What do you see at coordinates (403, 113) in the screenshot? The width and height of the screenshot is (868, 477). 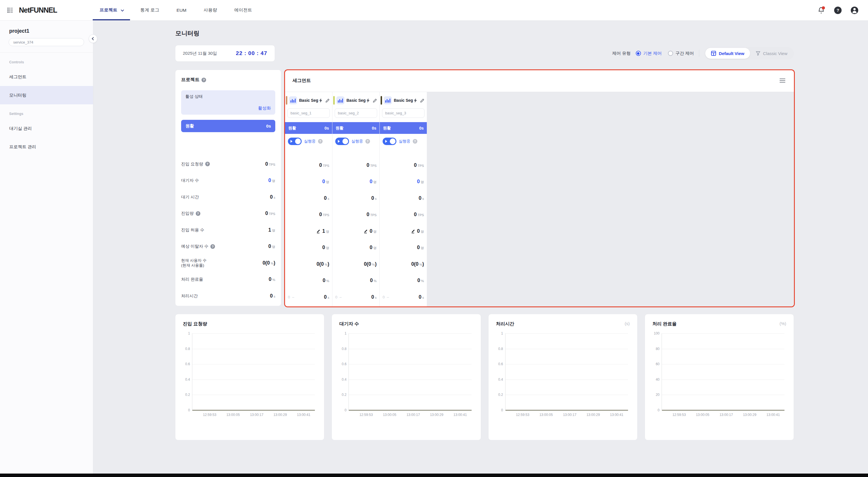 I see `segment-key-input: basic_seg_3` at bounding box center [403, 113].